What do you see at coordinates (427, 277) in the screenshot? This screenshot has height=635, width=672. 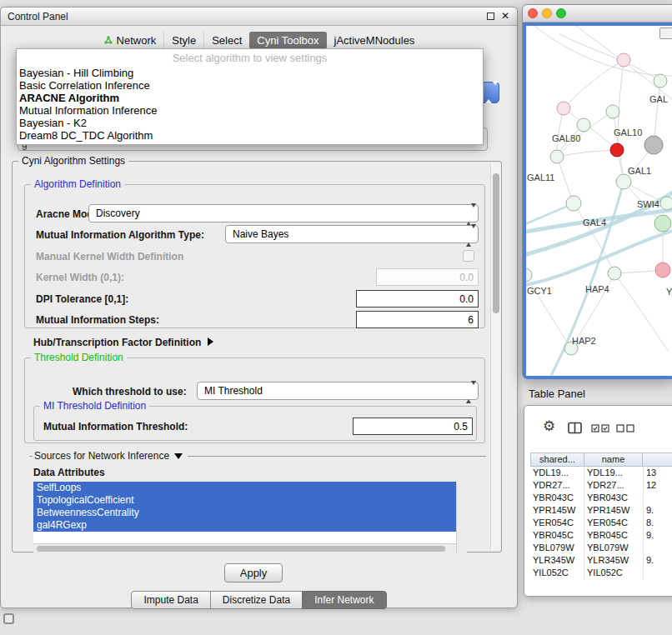 I see `kernel-width-field: 0.0` at bounding box center [427, 277].